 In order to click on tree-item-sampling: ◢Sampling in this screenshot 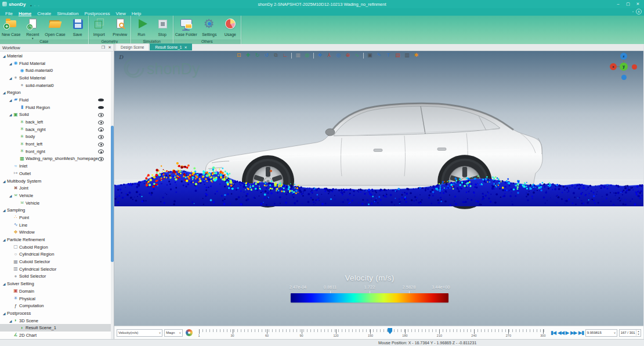, I will do `click(57, 210)`.